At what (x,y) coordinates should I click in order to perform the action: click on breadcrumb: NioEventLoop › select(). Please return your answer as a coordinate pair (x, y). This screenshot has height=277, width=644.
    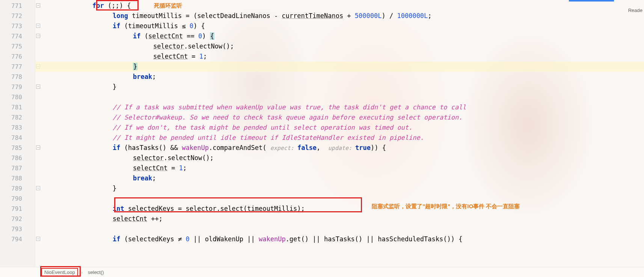
    Looking at the image, I should click on (322, 272).